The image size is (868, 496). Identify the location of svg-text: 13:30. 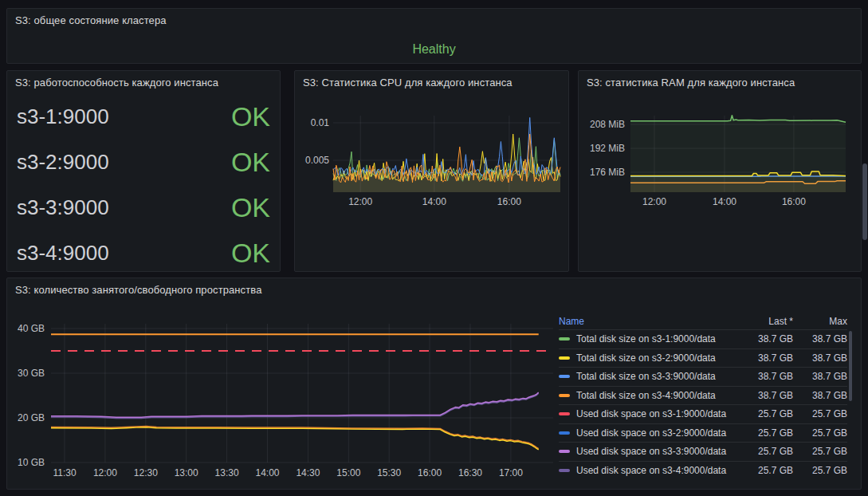
(227, 473).